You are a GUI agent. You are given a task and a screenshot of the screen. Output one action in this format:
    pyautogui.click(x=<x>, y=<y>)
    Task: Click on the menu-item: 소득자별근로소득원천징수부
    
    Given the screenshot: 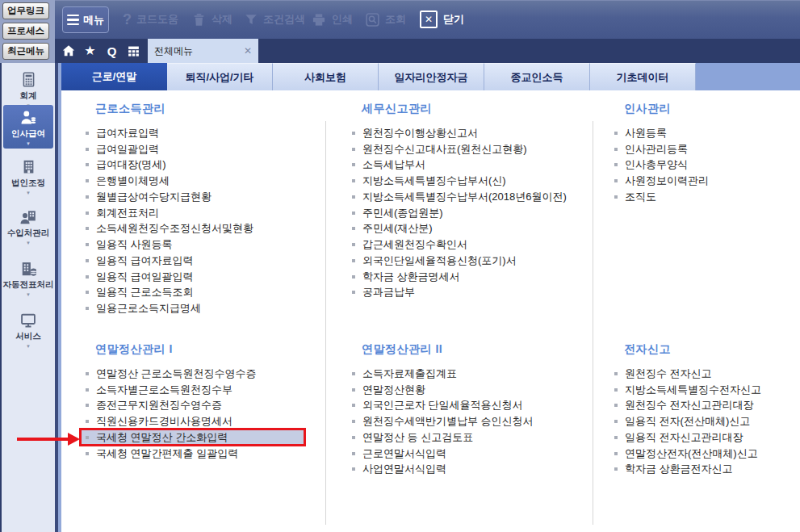 What is the action you would take?
    pyautogui.click(x=205, y=390)
    